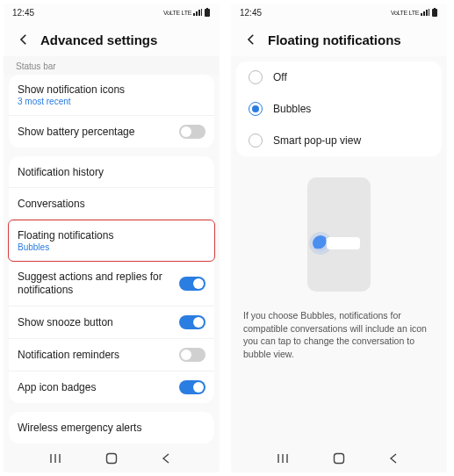  Describe the element at coordinates (339, 39) in the screenshot. I see `header: Floating notifications` at that location.